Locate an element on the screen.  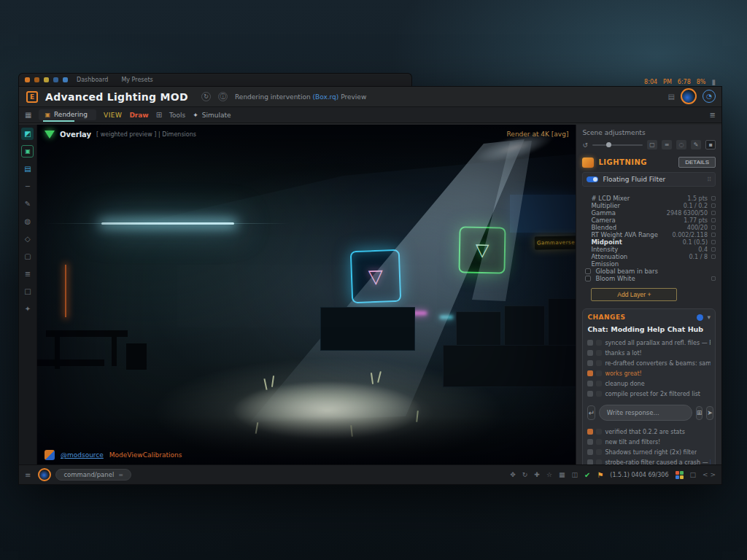
plus-icon: ✚ is located at coordinates (537, 475).